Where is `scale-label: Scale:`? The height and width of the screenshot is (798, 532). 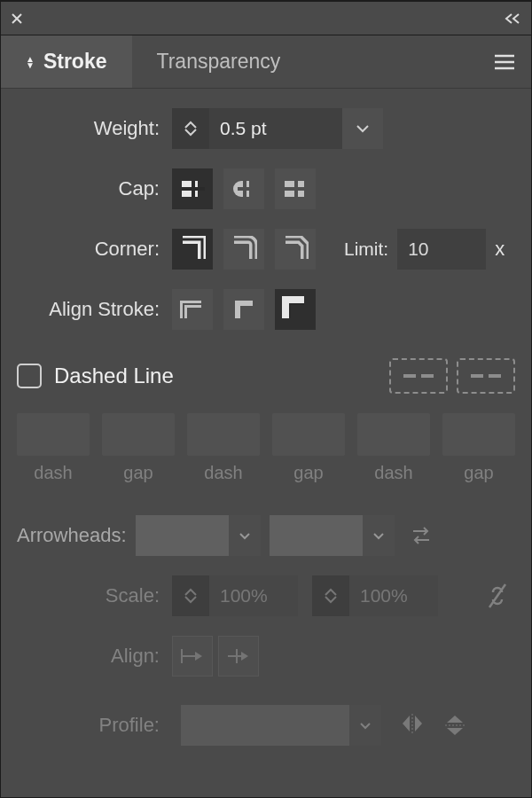
scale-label: Scale: is located at coordinates (94, 596).